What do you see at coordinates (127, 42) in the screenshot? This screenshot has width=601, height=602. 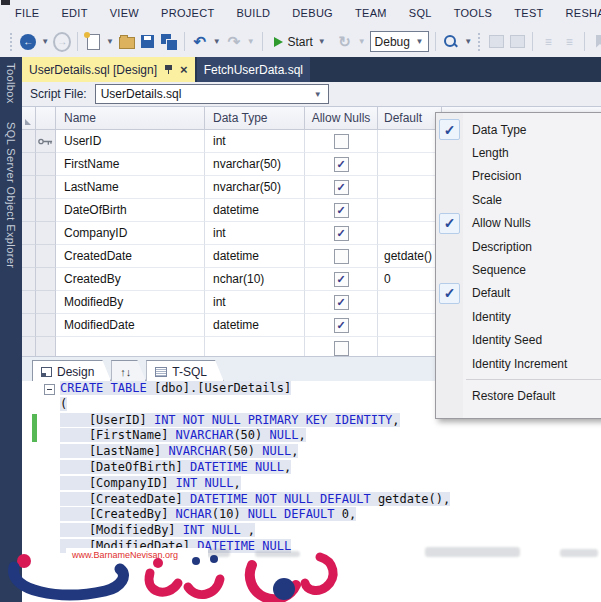 I see `open-file-button` at bounding box center [127, 42].